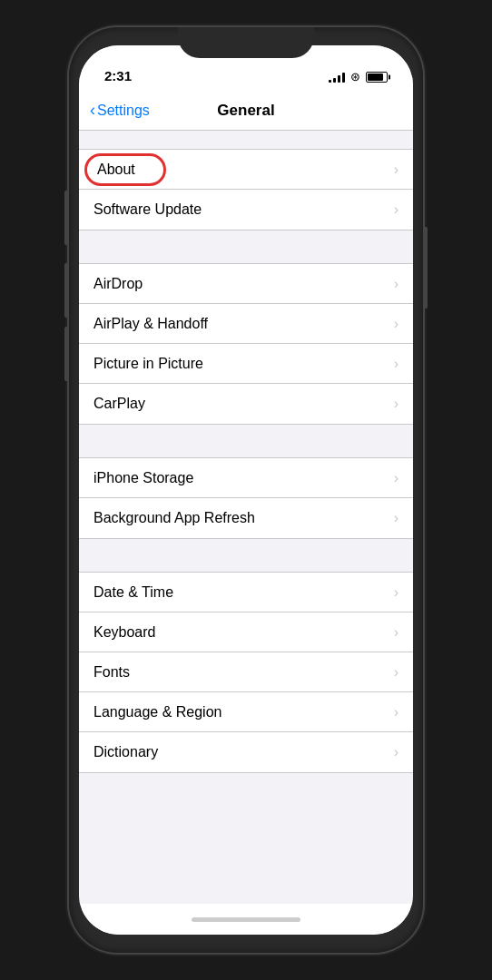  I want to click on fonts-label: Fonts, so click(112, 672).